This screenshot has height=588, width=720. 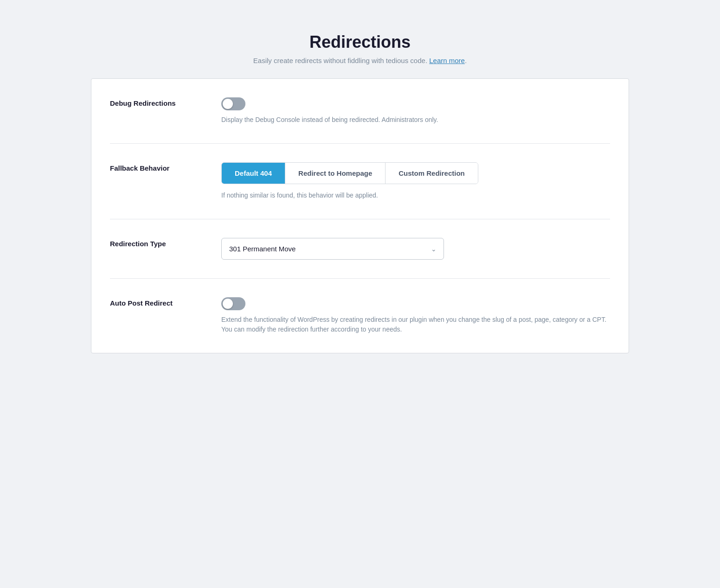 I want to click on debug-redirections-toggle, so click(x=233, y=104).